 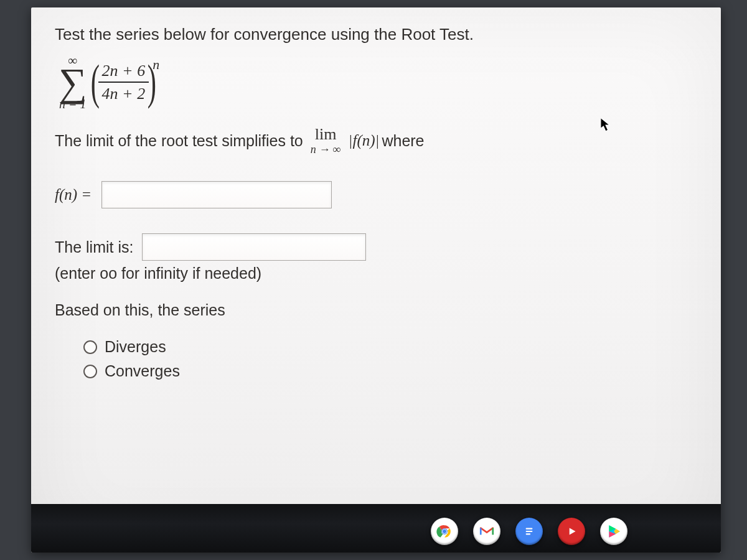 What do you see at coordinates (95, 82) in the screenshot?
I see `left-paren-icon: (` at bounding box center [95, 82].